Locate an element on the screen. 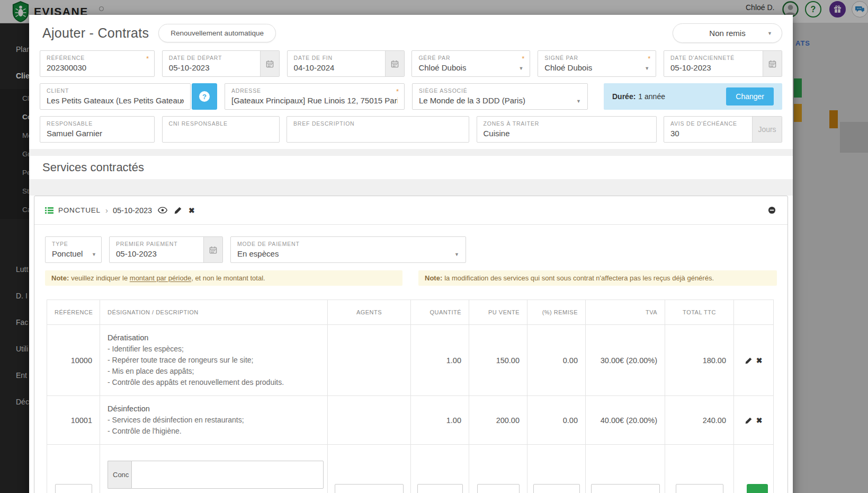 This screenshot has width=868, height=493. eye-icon is located at coordinates (163, 210).